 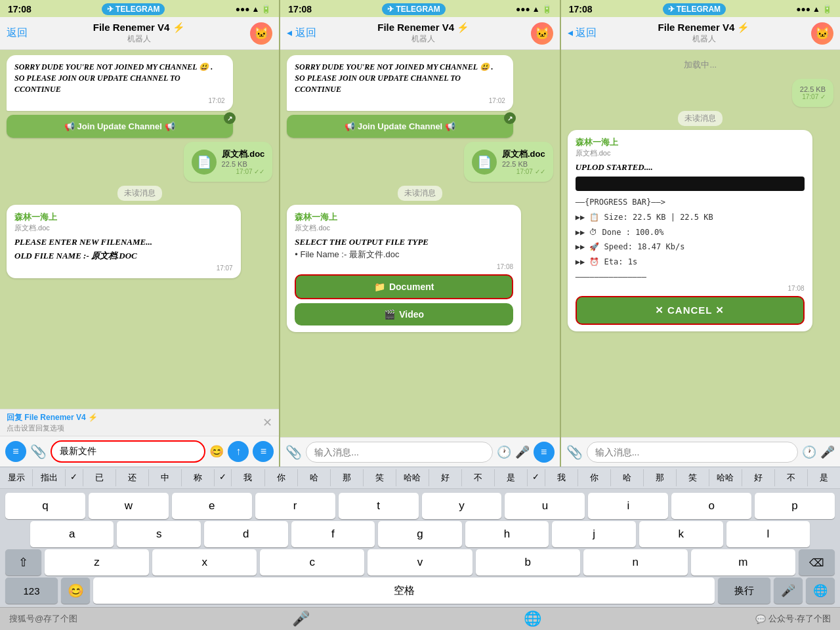 What do you see at coordinates (312, 562) in the screenshot?
I see `key-c: c` at bounding box center [312, 562].